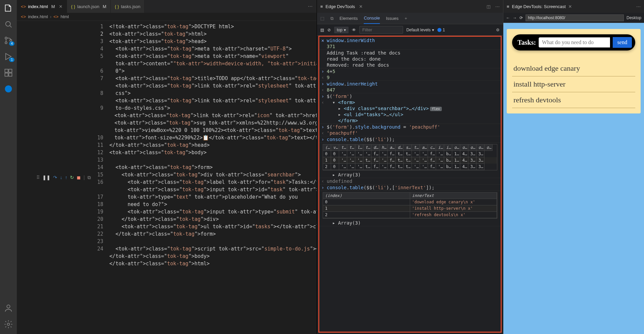  I want to click on screencast-title: Edge DevTools: Screencast, so click(539, 7).